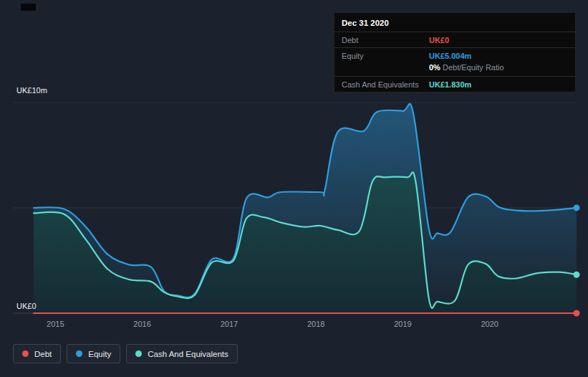 This screenshot has height=377, width=588. I want to click on tooltip-row-equity: Equity UK£5.004m, so click(455, 56).